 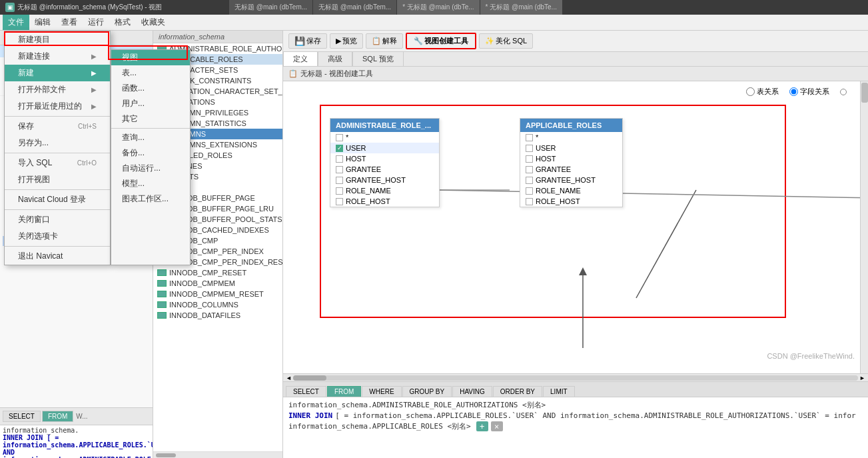 I want to click on sql-tab-having: HAVING, so click(x=472, y=391).